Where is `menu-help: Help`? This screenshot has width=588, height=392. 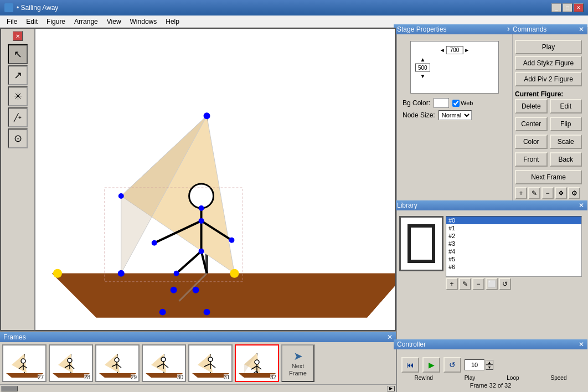 menu-help: Help is located at coordinates (173, 22).